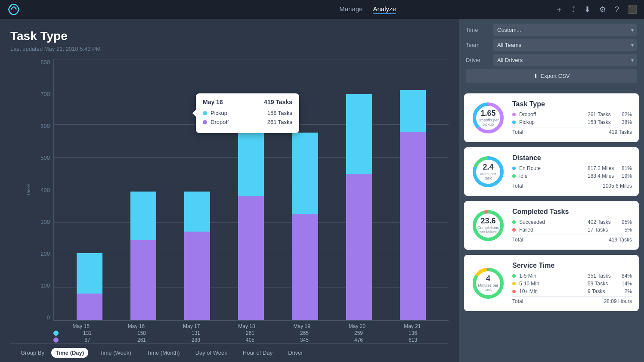 Image resolution: width=644 pixels, height=362 pixels. I want to click on signin-icon: ⤴, so click(573, 9).